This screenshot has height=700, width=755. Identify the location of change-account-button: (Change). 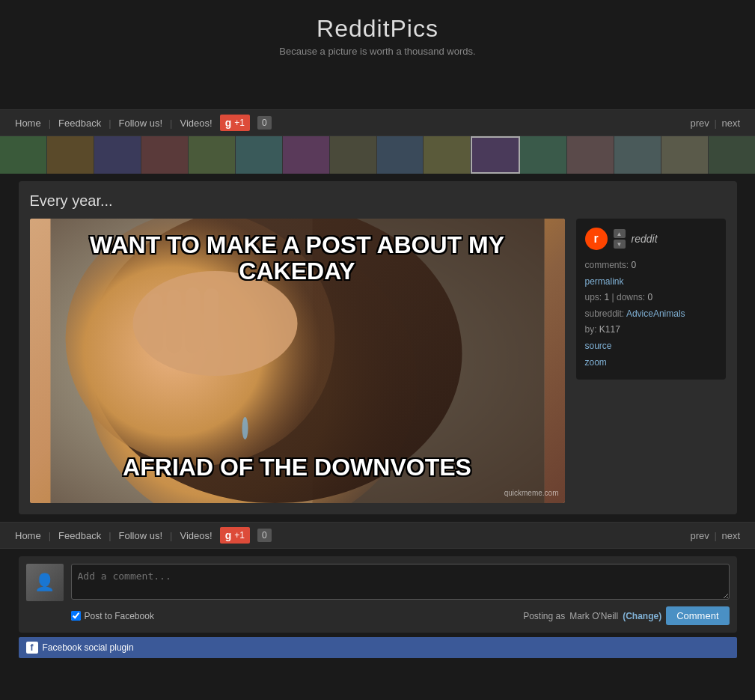
(642, 616).